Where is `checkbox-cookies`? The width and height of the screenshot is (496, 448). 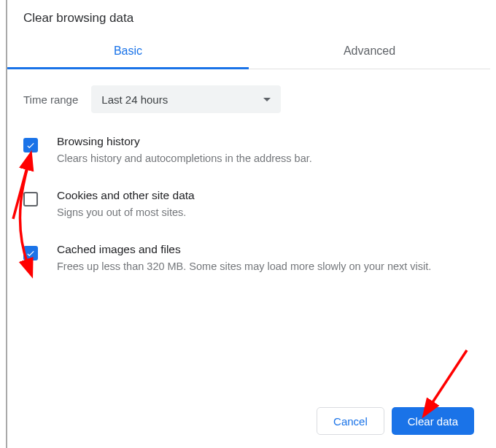 checkbox-cookies is located at coordinates (31, 199).